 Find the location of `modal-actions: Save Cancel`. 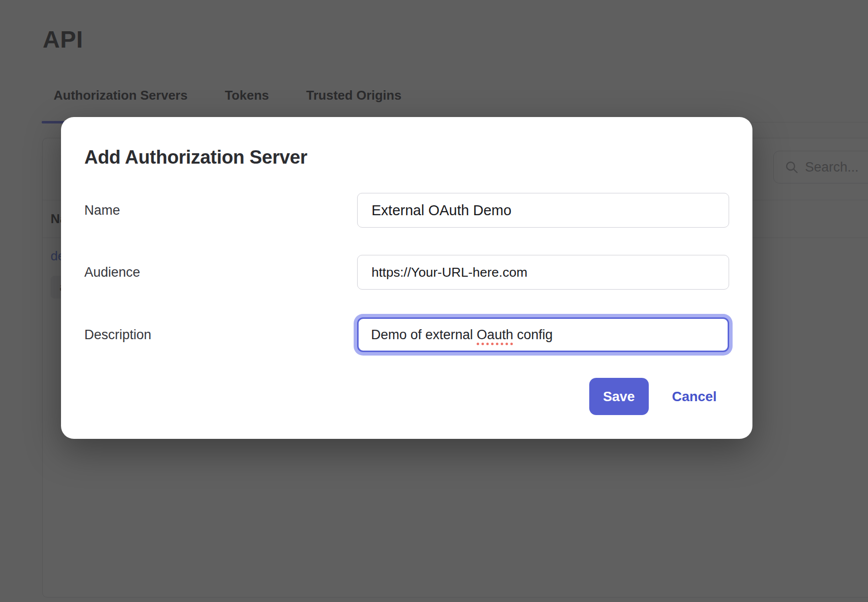

modal-actions: Save Cancel is located at coordinates (407, 397).